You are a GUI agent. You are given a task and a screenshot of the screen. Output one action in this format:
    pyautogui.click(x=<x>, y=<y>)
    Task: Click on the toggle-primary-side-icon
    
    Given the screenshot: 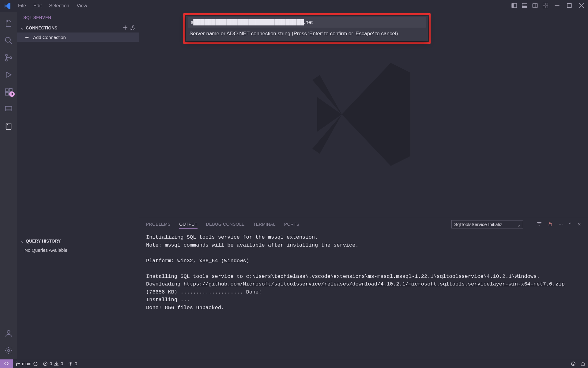 What is the action you would take?
    pyautogui.click(x=514, y=6)
    